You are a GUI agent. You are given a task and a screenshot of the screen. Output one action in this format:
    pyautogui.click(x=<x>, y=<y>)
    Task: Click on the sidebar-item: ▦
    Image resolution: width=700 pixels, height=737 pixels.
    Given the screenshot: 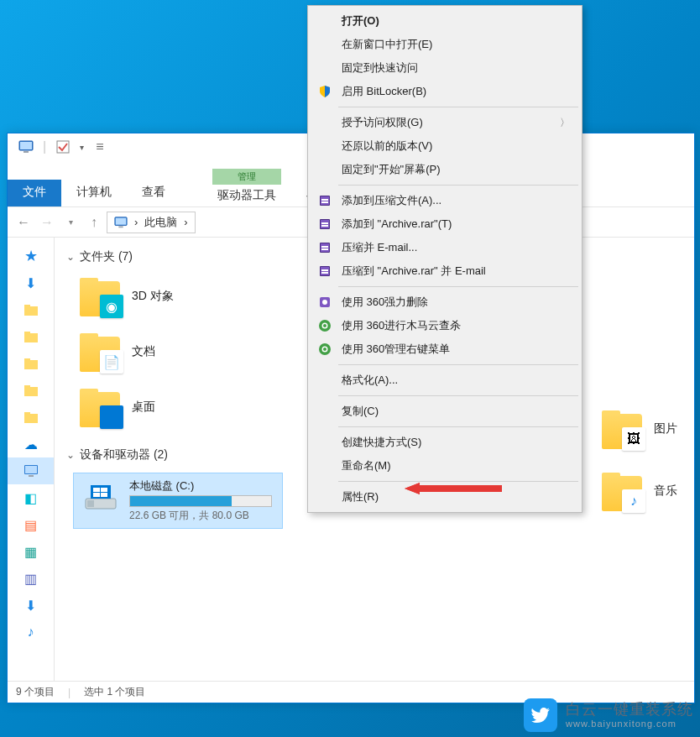 What is the action you would take?
    pyautogui.click(x=30, y=551)
    